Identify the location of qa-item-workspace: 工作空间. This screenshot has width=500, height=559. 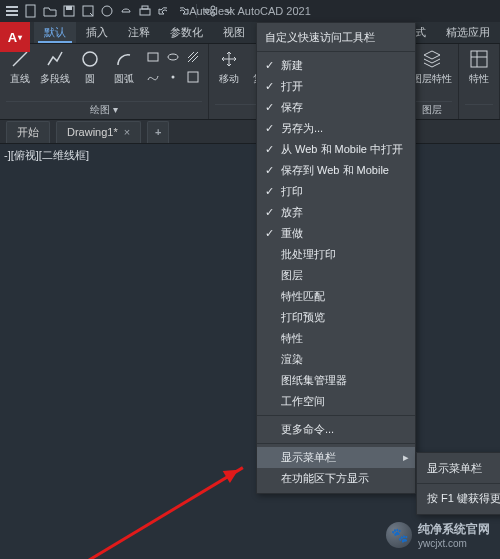
(336, 402).